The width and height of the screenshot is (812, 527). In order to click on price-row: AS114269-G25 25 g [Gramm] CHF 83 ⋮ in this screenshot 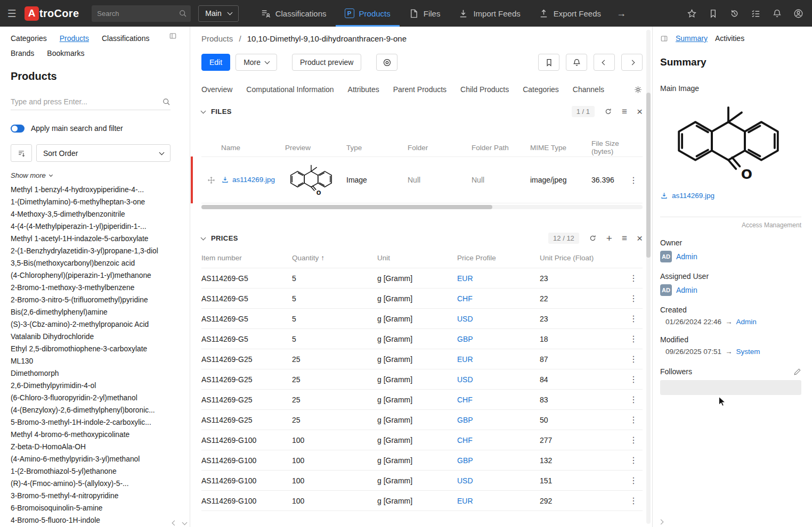, I will do `click(422, 400)`.